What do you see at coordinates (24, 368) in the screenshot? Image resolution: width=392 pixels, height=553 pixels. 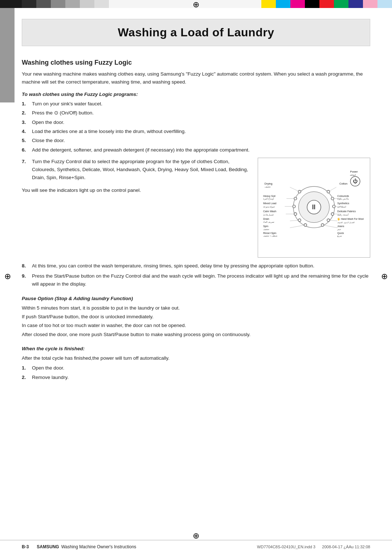 I see `finished-step-num-1: 1.` at bounding box center [24, 368].